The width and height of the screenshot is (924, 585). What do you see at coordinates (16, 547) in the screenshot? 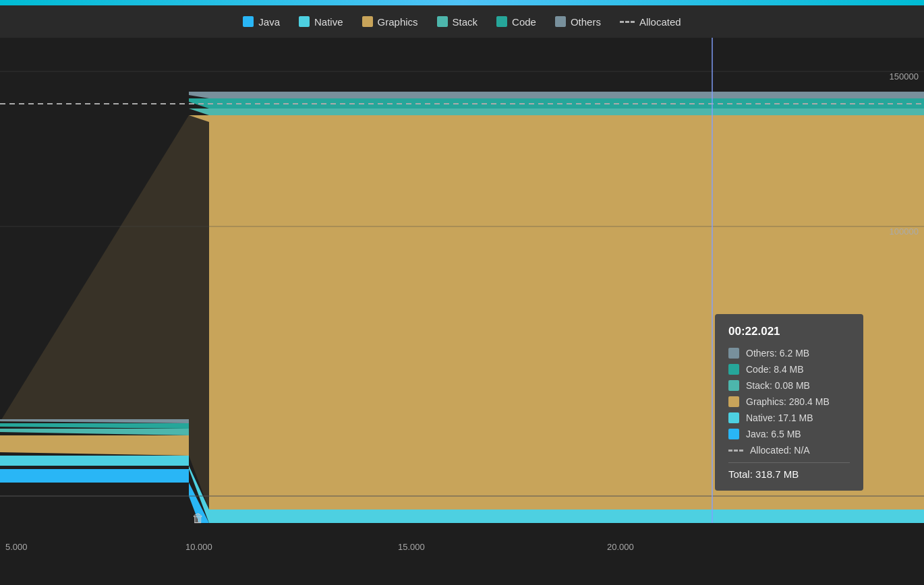
I see `x-label-5000: 5.000` at bounding box center [16, 547].